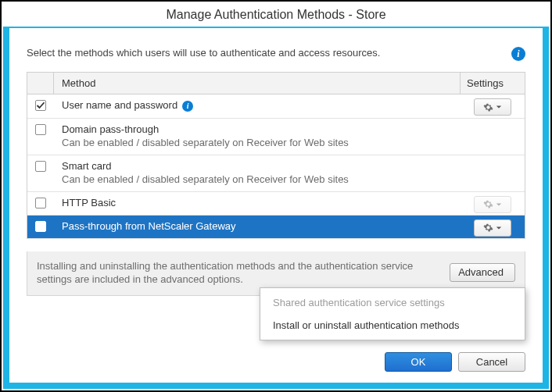 This screenshot has width=552, height=392. What do you see at coordinates (455, 362) in the screenshot?
I see `dialog-button-row: OK Cancel` at bounding box center [455, 362].